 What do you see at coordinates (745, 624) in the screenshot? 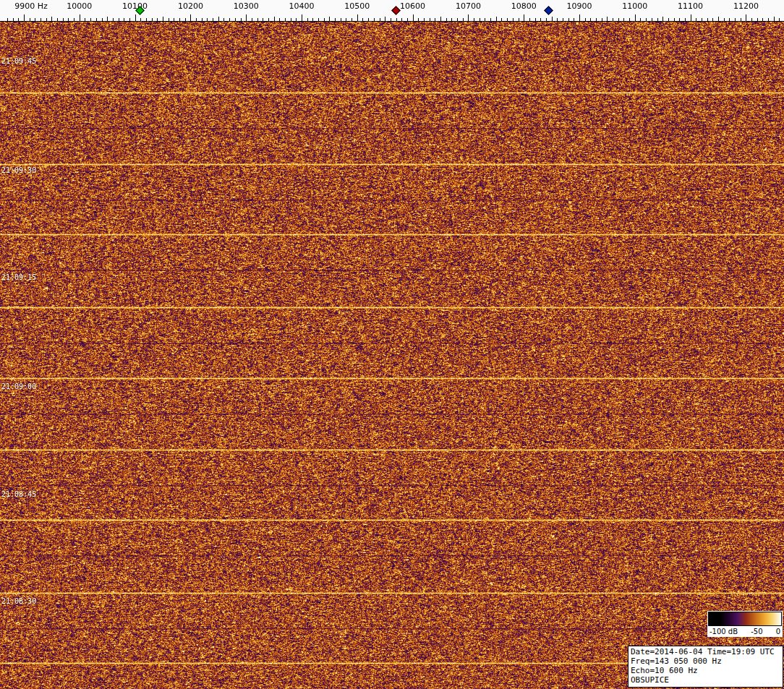
I see `colorbar: -100 dB -50 0` at bounding box center [745, 624].